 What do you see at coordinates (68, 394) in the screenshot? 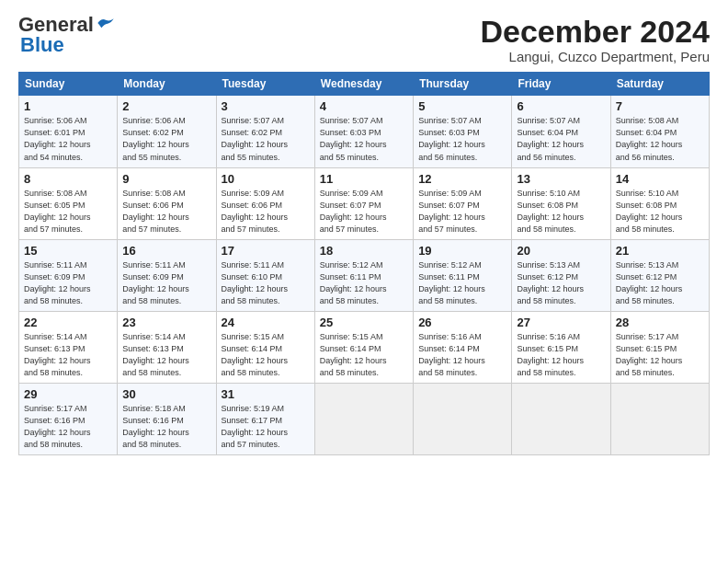
I see `day-number: 29` at bounding box center [68, 394].